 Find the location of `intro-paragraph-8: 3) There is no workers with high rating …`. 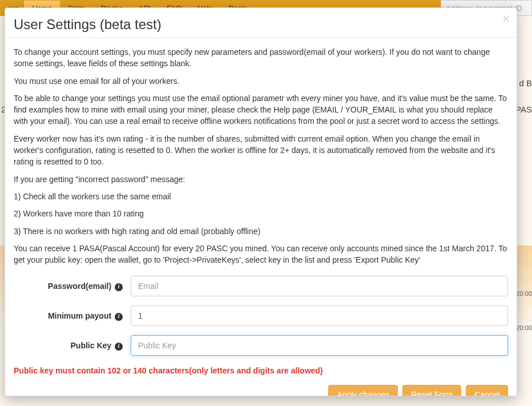

intro-paragraph-8: 3) There is no workers with high rating … is located at coordinates (261, 231).